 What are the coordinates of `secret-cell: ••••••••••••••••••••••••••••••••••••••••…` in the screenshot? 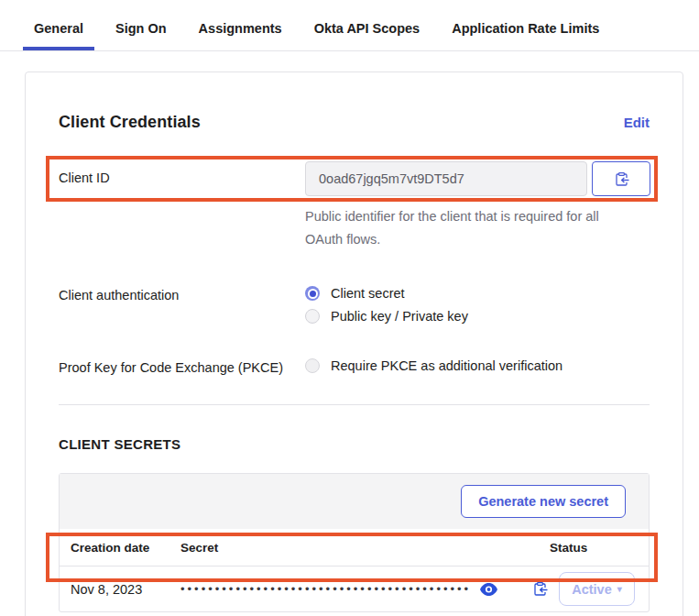 It's located at (365, 588).